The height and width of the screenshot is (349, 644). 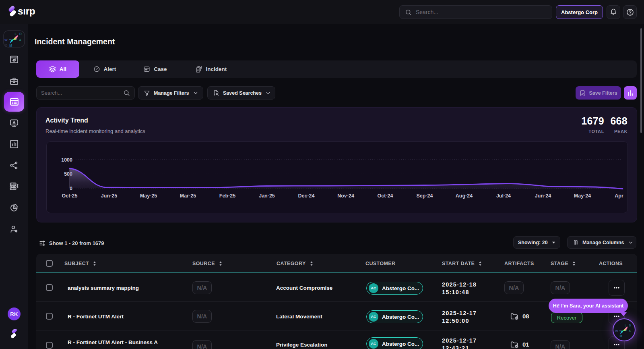 What do you see at coordinates (504, 196) in the screenshot?
I see `svg-text: Jul-24` at bounding box center [504, 196].